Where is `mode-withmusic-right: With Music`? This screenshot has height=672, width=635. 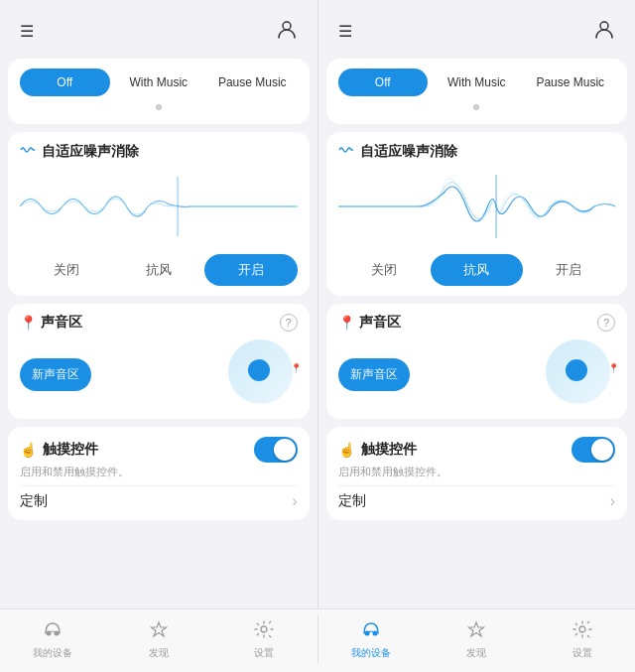
mode-withmusic-right: With Music is located at coordinates (476, 82).